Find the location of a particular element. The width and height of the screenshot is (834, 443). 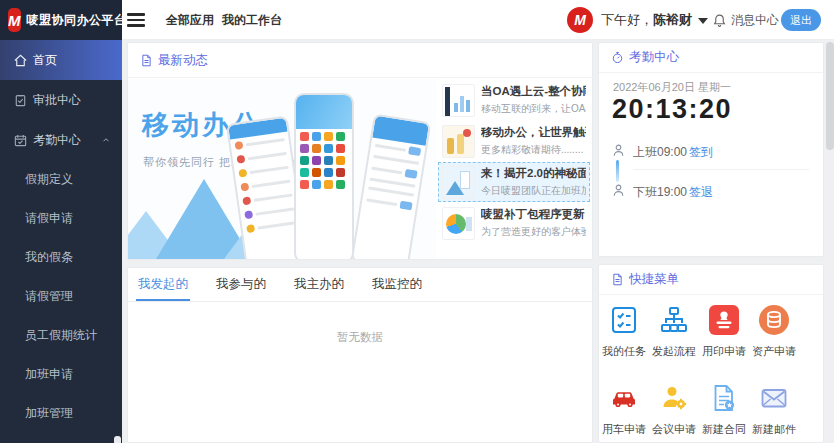

quick-menu-header: 快捷菜单 is located at coordinates (711, 280).